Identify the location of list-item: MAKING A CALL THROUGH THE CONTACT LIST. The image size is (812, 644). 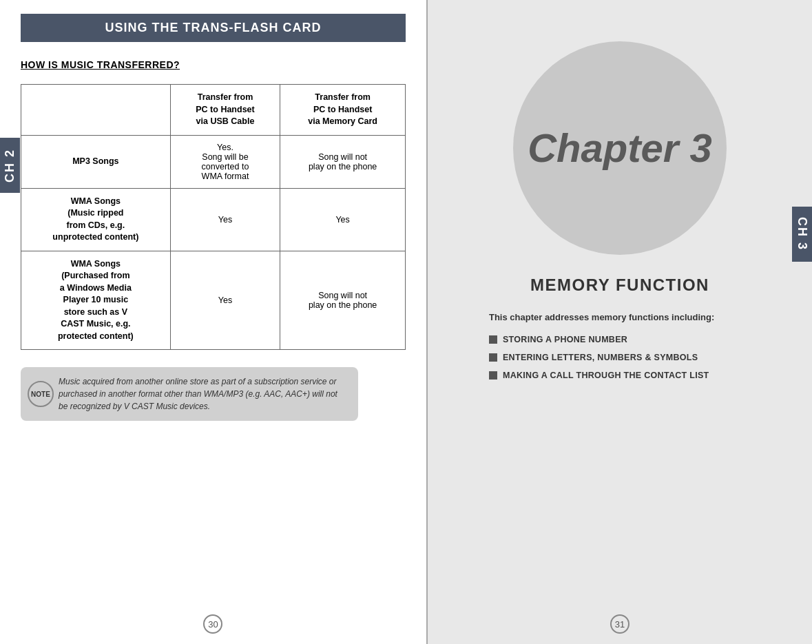
(620, 375).